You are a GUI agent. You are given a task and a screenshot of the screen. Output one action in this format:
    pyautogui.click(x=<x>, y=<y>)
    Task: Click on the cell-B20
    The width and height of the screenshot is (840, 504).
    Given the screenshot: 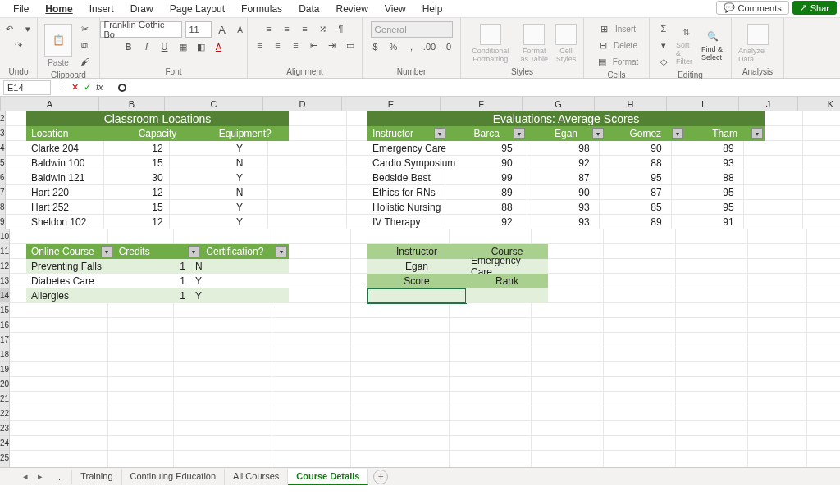 What is the action you would take?
    pyautogui.click(x=141, y=384)
    